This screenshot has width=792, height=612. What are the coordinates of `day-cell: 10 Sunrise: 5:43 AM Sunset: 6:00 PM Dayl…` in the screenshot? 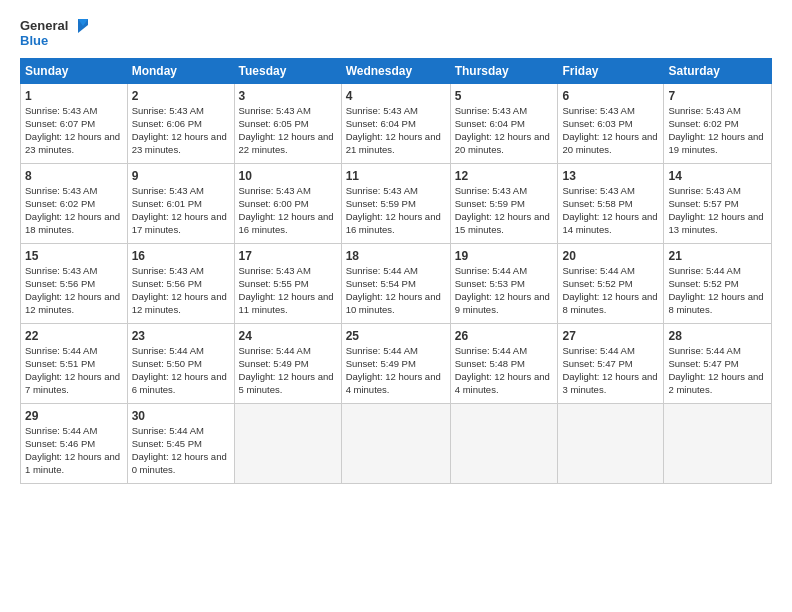 It's located at (288, 204).